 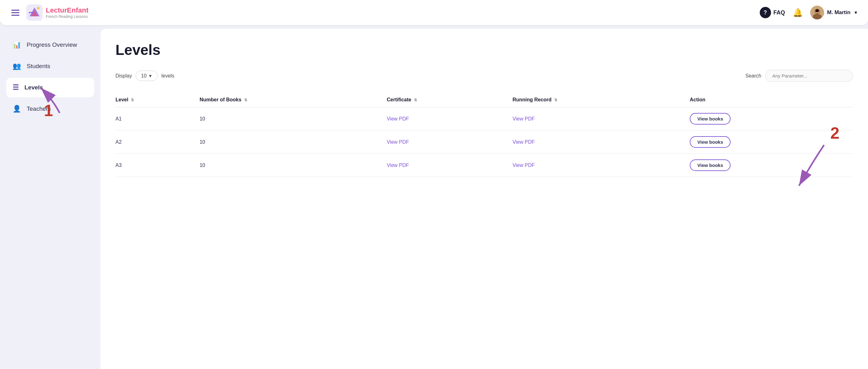 What do you see at coordinates (57, 12) in the screenshot?
I see `logo-area: LecturEnfant French Reading Lessons` at bounding box center [57, 12].